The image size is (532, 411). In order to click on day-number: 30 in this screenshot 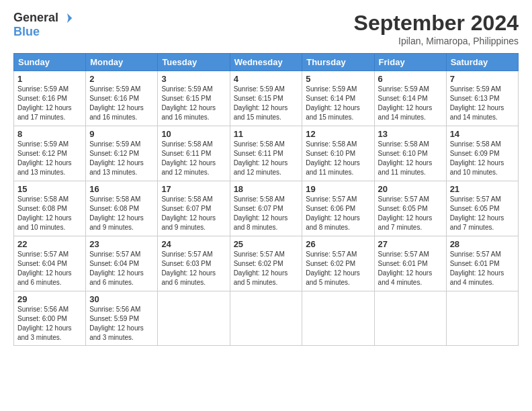, I will do `click(122, 300)`.